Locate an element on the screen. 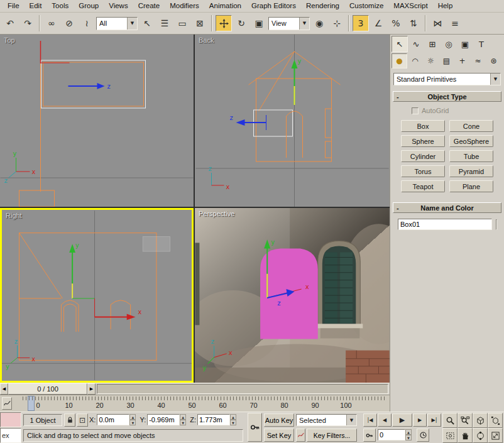  go-to-start-button: |◀ is located at coordinates (370, 420).